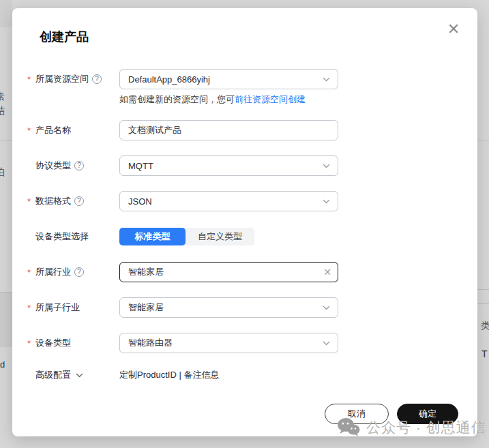  I want to click on dialog-title: 创建产品, so click(249, 37).